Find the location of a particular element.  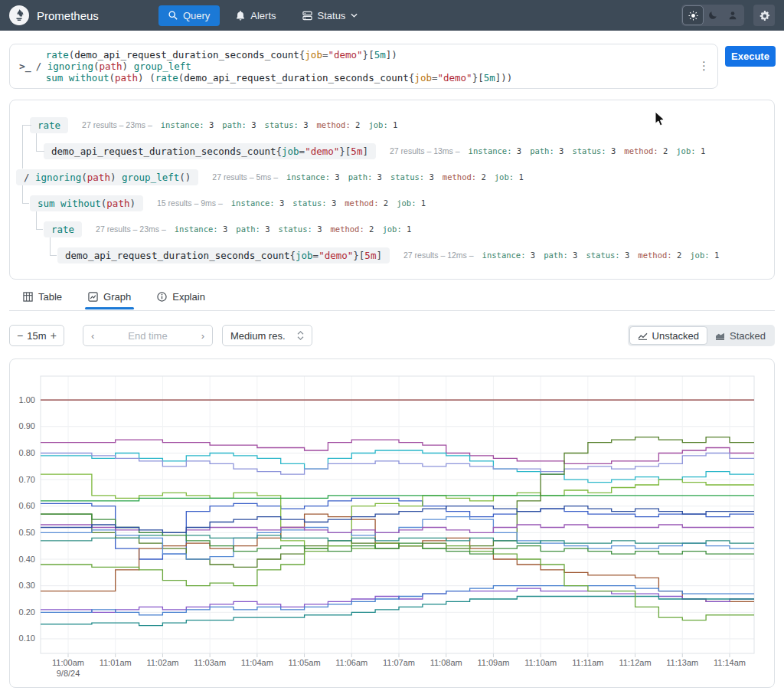

y-axis-label: 0.20 is located at coordinates (28, 612).